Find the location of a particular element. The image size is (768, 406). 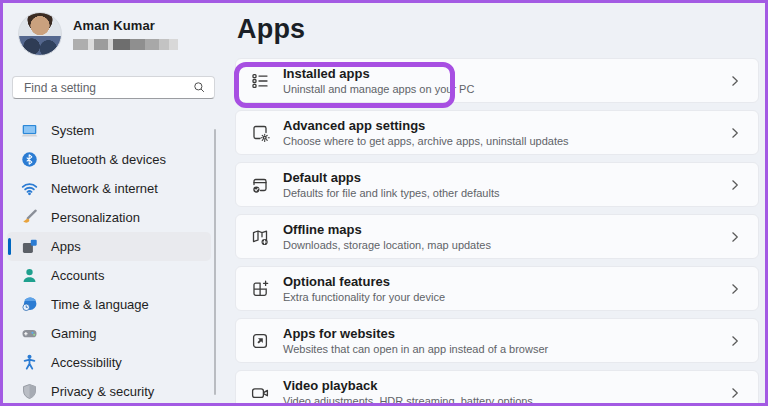

optional-features-icon is located at coordinates (260, 289).